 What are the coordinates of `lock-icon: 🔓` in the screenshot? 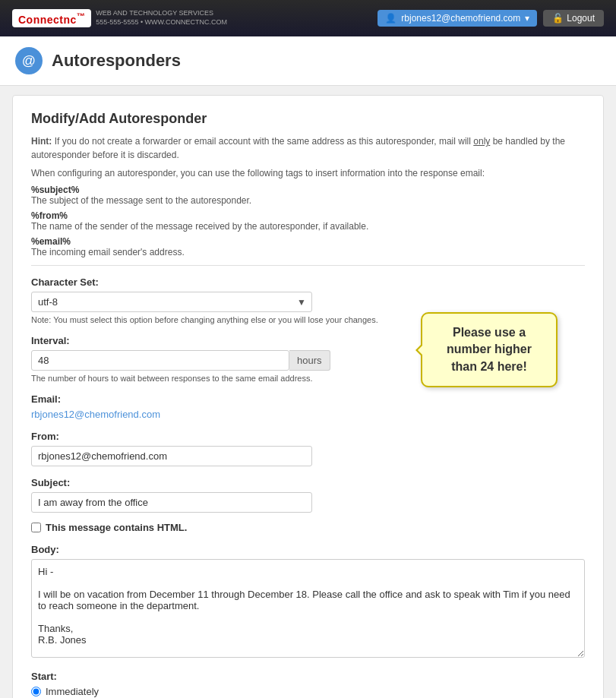 It's located at (558, 18).